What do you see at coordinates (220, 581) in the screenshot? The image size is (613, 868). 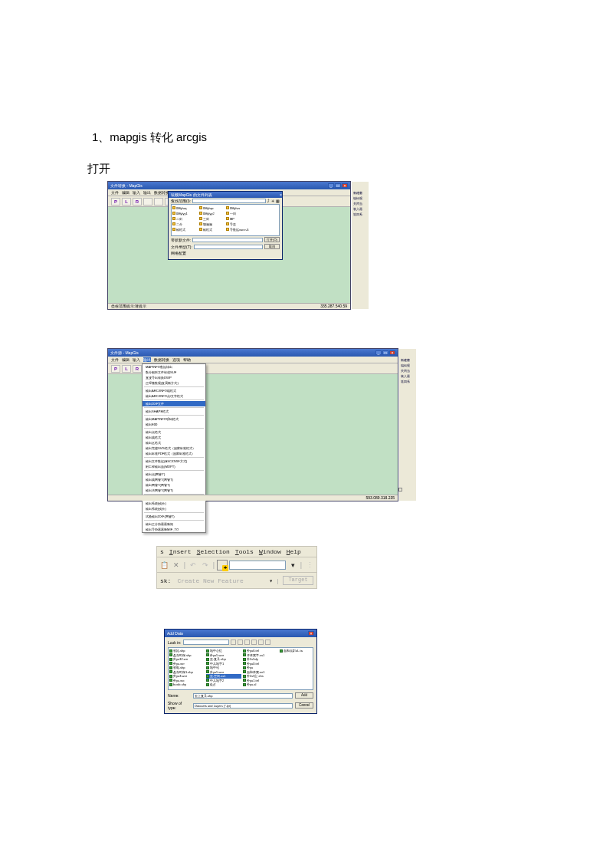 I see `task-combo: Create New Feature` at bounding box center [220, 581].